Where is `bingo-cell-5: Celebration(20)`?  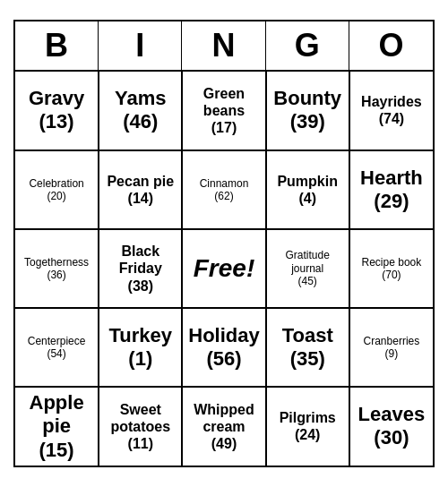 bingo-cell-5: Celebration(20) is located at coordinates (57, 190).